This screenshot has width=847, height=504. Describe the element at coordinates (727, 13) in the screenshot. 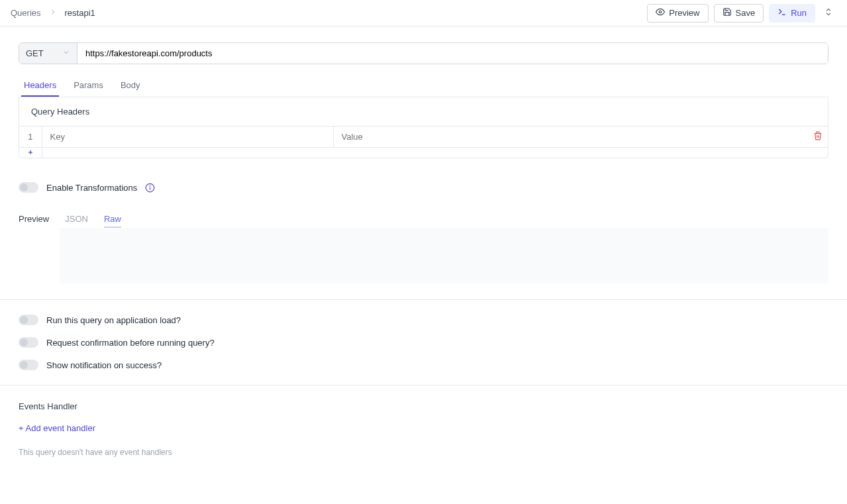

I see `save-icon` at that location.